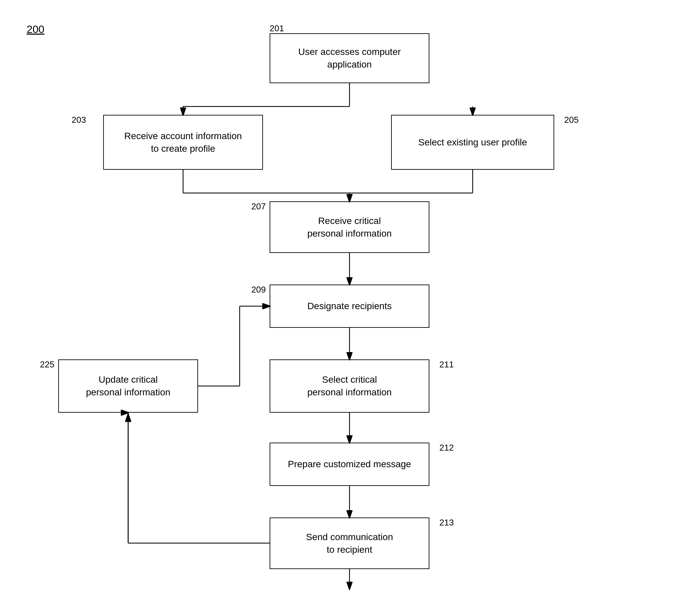  I want to click on box-211-text: Select criticalpersonal information, so click(349, 386).